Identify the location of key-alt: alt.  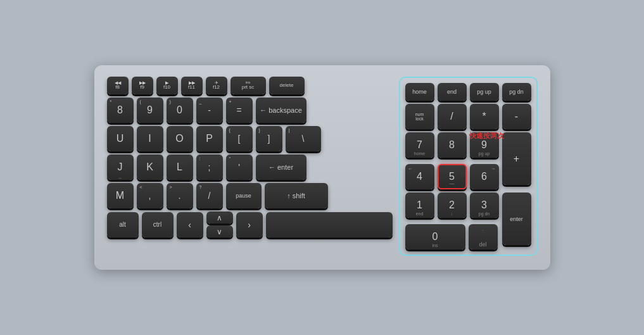
(123, 225).